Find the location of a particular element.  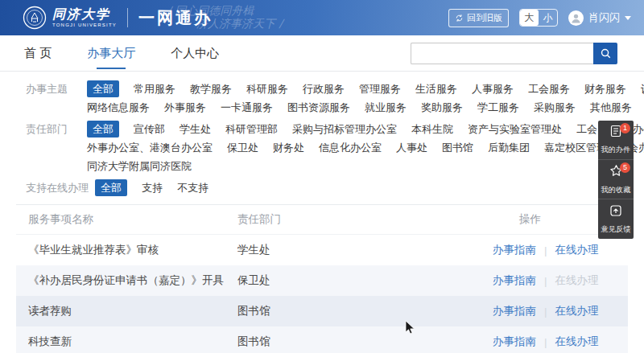

filter-option-line: 全部支持不支持 is located at coordinates (151, 187).